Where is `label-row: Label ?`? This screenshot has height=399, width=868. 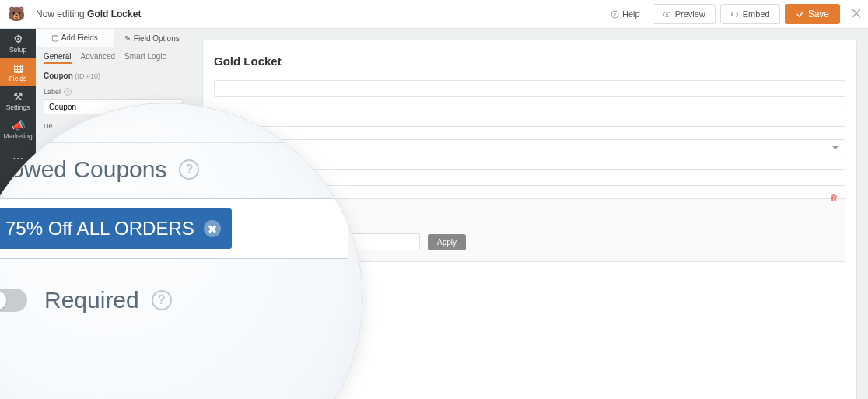
label-row: Label ? is located at coordinates (114, 92).